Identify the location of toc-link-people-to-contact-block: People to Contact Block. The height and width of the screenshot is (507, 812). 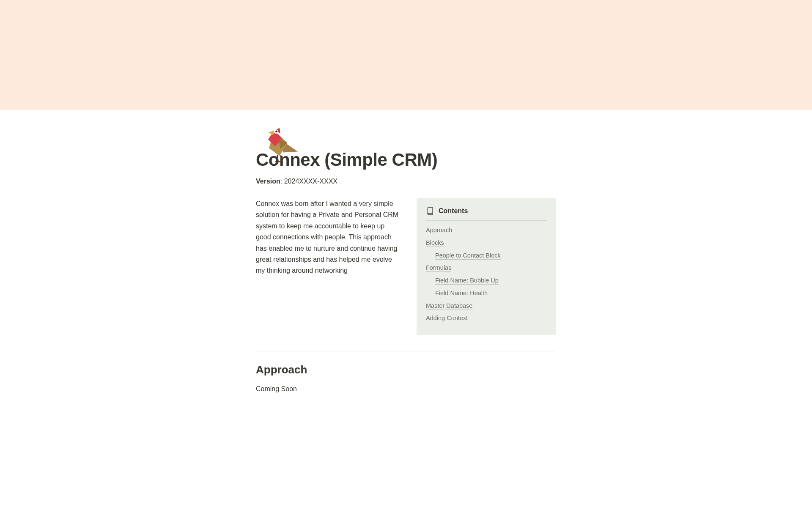
(468, 256).